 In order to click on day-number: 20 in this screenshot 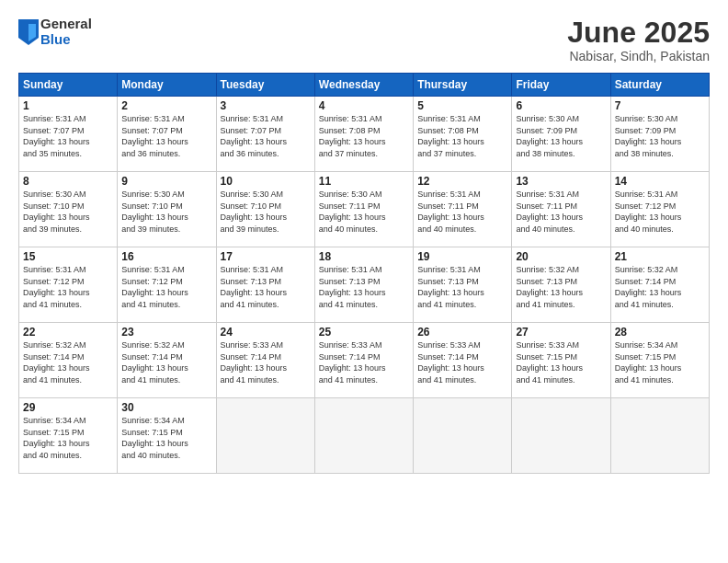, I will do `click(561, 257)`.